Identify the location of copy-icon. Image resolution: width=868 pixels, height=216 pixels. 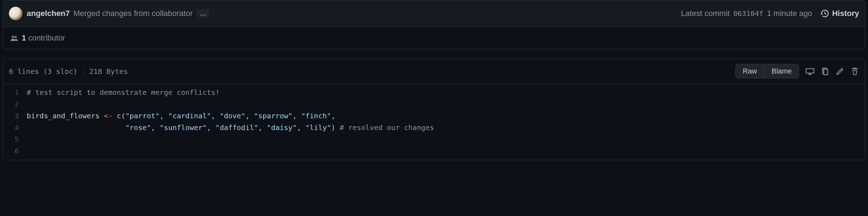
(825, 71).